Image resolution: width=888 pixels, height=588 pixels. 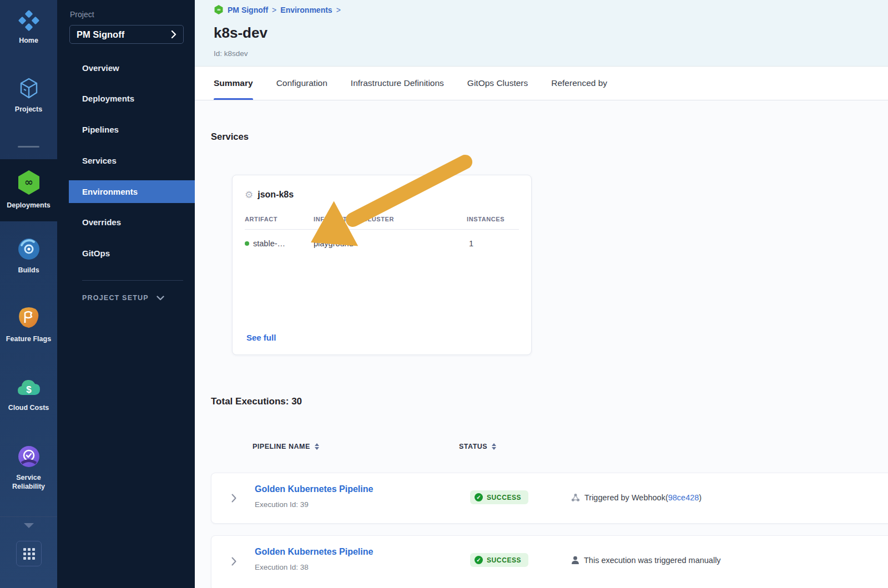 I want to click on executions-table-header: PIPELINE NAME STATUS, so click(x=542, y=448).